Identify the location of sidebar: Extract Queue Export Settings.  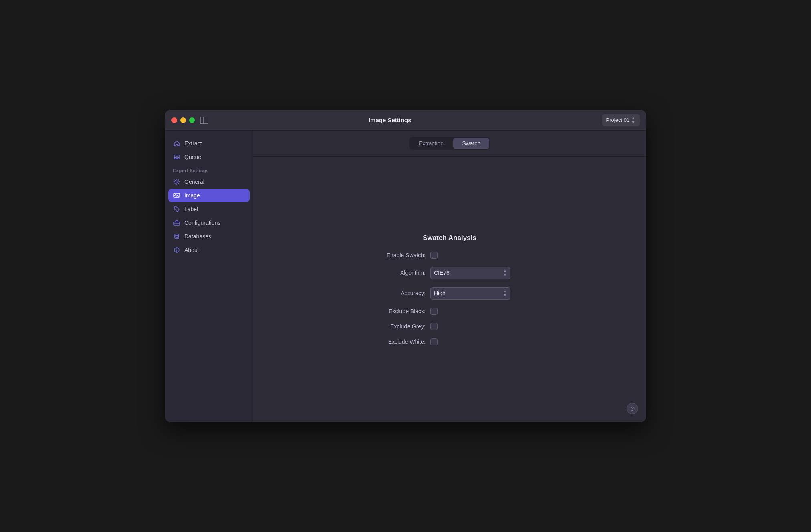
(209, 276).